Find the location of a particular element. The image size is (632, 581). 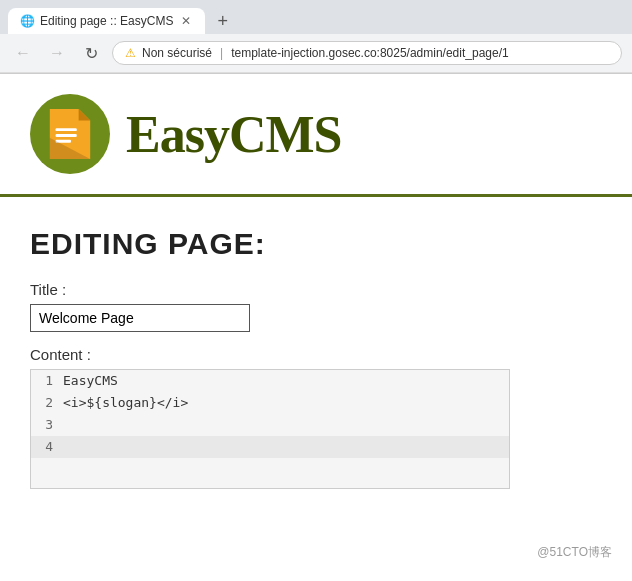

title-input is located at coordinates (140, 318).